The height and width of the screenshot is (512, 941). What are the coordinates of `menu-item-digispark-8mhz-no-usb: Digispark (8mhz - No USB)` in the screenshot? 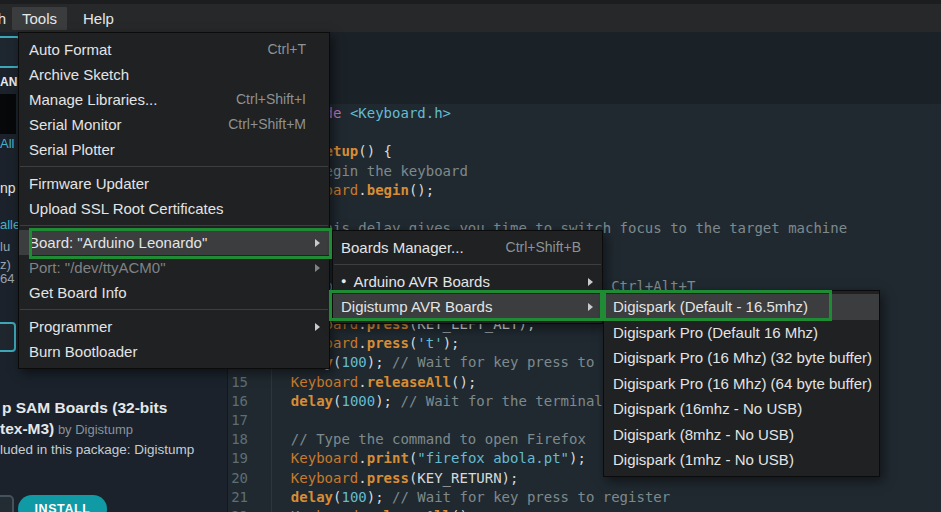 It's located at (742, 435).